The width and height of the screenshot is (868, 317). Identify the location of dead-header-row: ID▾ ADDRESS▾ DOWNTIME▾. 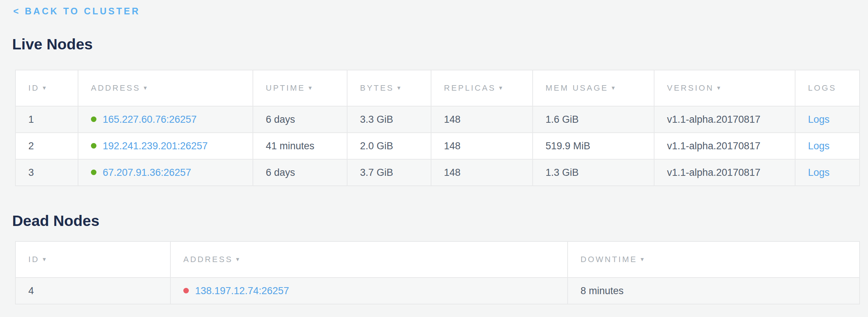
(437, 259).